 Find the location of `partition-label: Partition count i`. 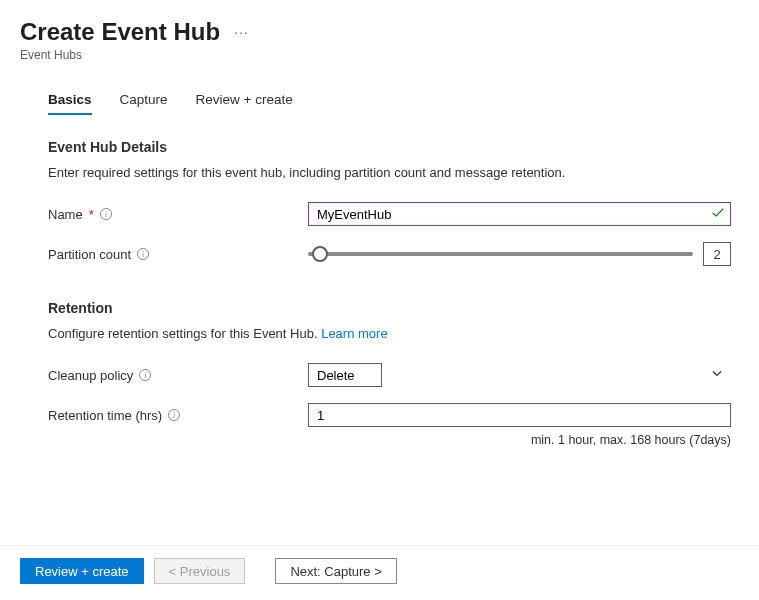

partition-label: Partition count i is located at coordinates (178, 254).